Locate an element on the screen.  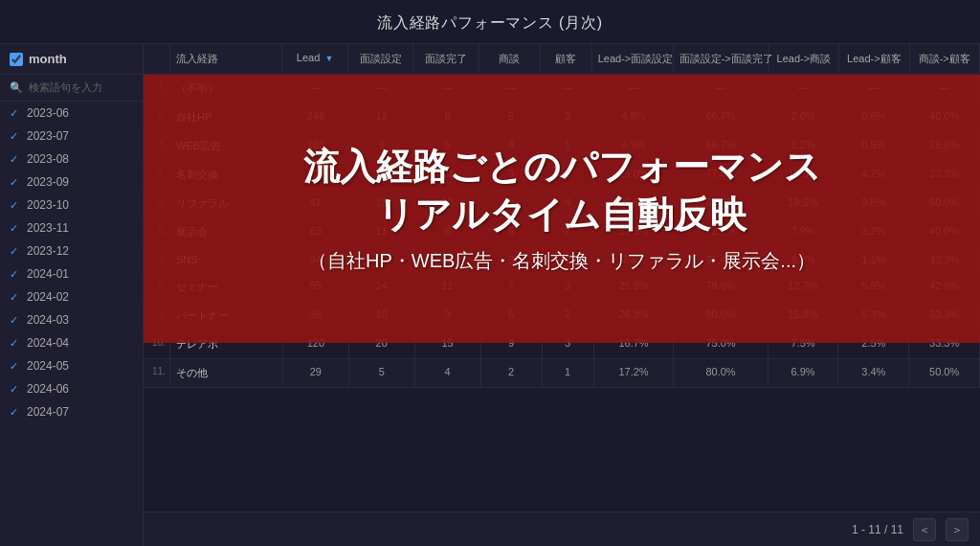
sidebar-item-2023-06: ✓ 2023-06 is located at coordinates (71, 113).